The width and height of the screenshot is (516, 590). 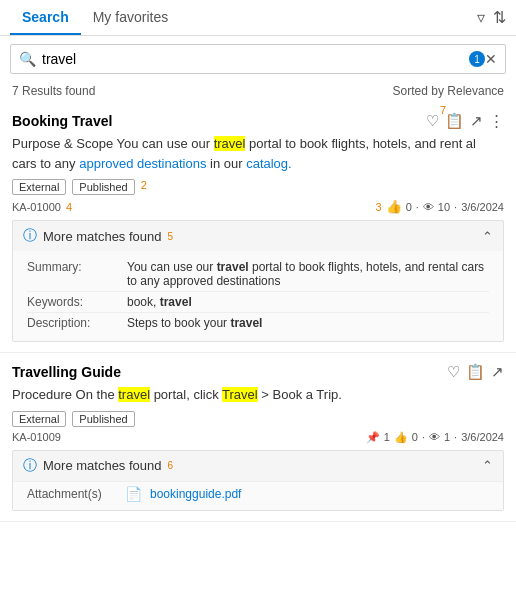 What do you see at coordinates (134, 494) in the screenshot?
I see `pdf-icon-2: 📄` at bounding box center [134, 494].